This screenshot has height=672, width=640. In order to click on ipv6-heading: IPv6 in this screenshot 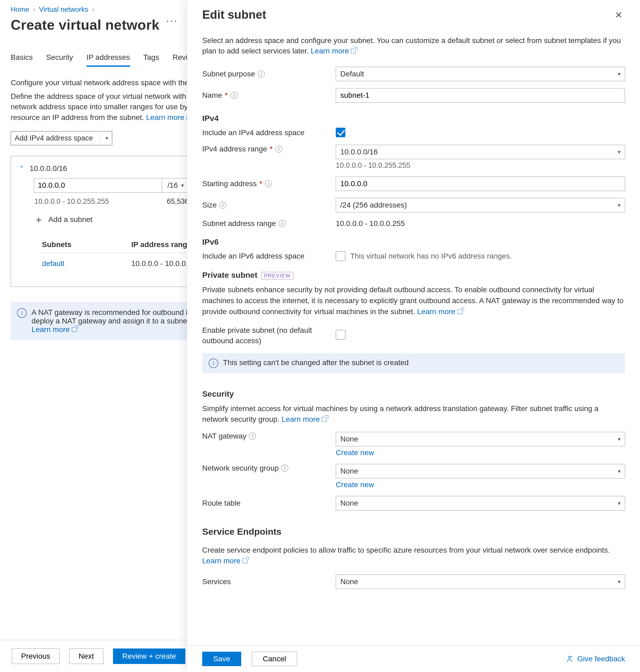, I will do `click(413, 242)`.